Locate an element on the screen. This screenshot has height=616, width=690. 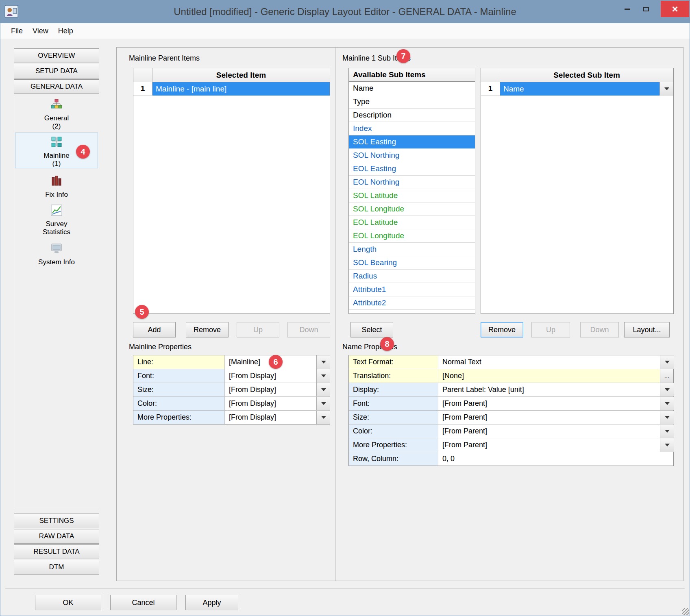
sidebar-button-settings: SETTINGS is located at coordinates (57, 521).